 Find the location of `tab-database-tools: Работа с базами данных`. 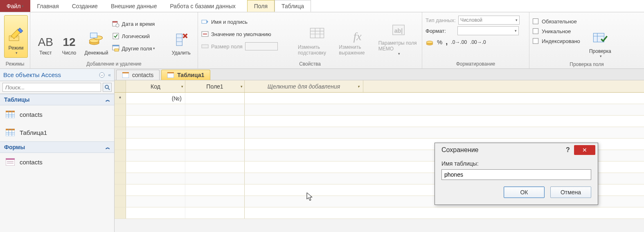

tab-database-tools: Работа с базами данных is located at coordinates (203, 6).